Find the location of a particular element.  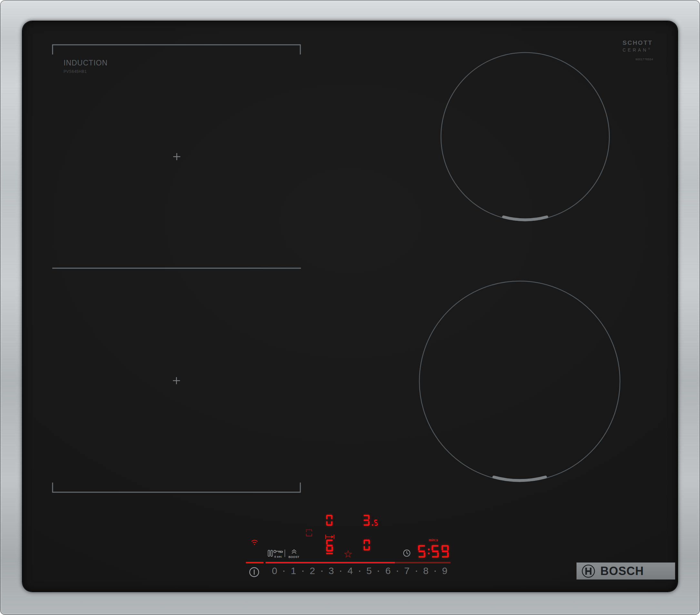

child-lock-key-icon is located at coordinates (278, 552).